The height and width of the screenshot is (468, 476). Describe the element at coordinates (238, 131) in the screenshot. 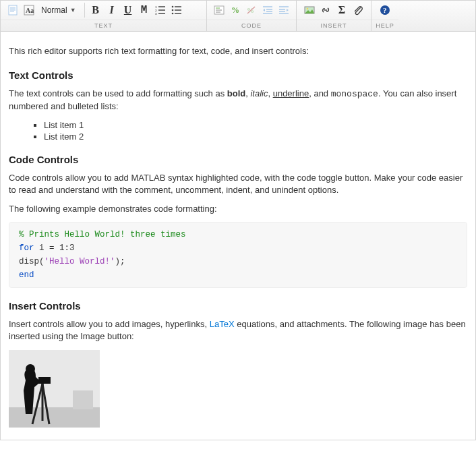

I see `example-list: List item 1 List item 2` at that location.